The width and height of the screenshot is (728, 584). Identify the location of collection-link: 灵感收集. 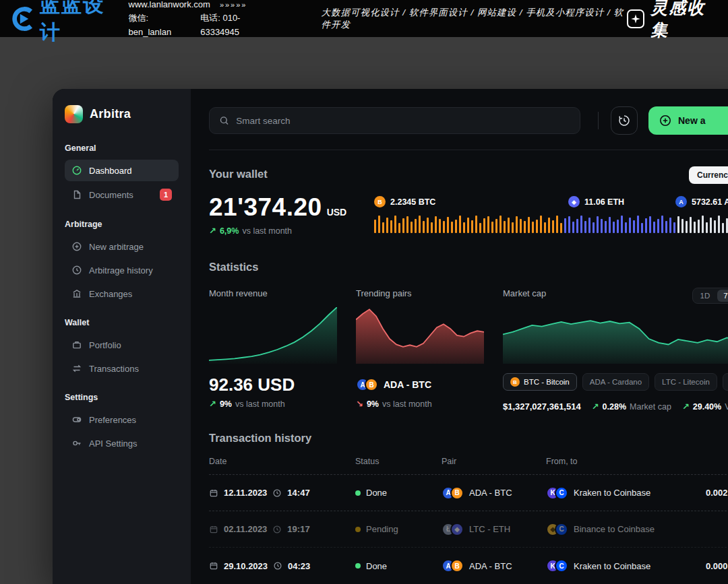
(672, 20).